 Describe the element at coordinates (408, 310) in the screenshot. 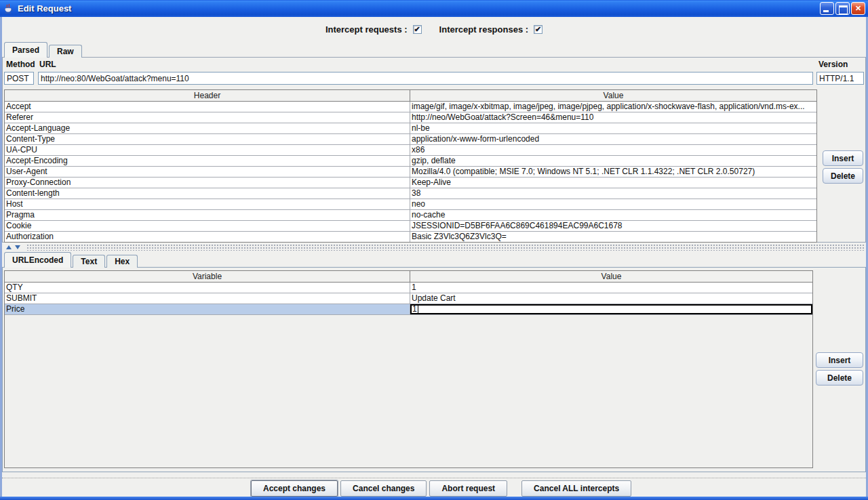

I see `param-row: Price1` at that location.